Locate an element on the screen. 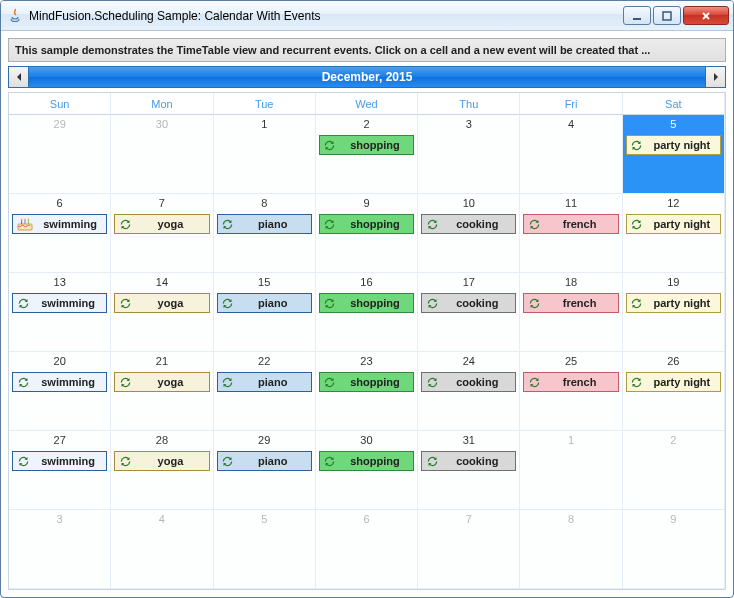 This screenshot has width=734, height=598. calendar-cell: 8 is located at coordinates (571, 550).